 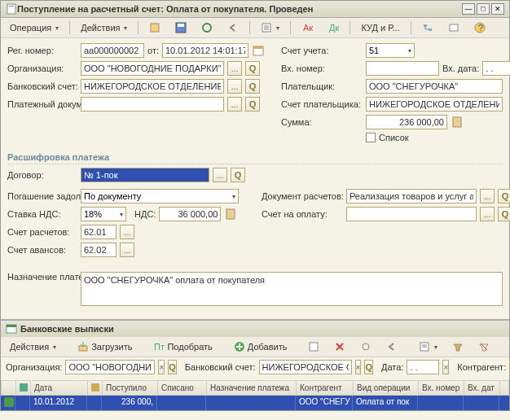 I want to click on schet-avans-input, so click(x=99, y=250).